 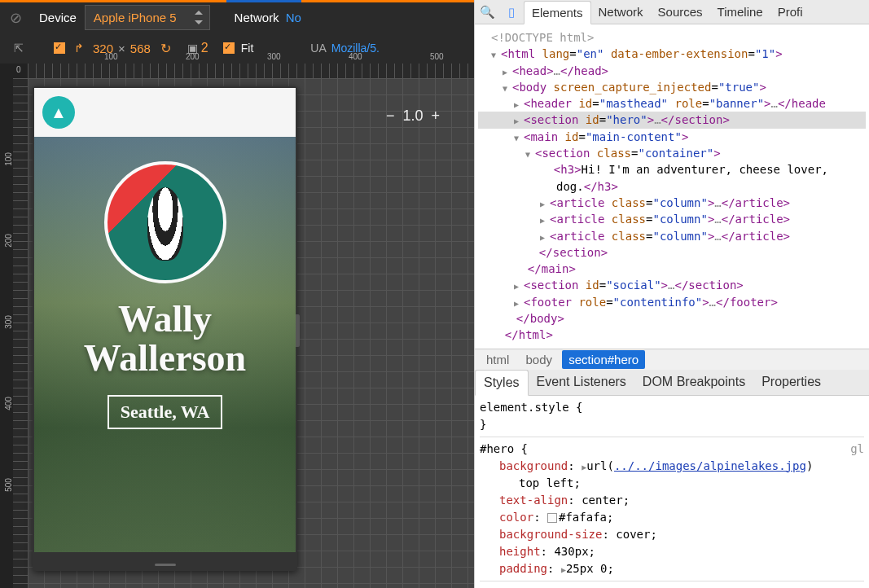 What do you see at coordinates (557, 13) in the screenshot?
I see `tab-elements: Elements` at bounding box center [557, 13].